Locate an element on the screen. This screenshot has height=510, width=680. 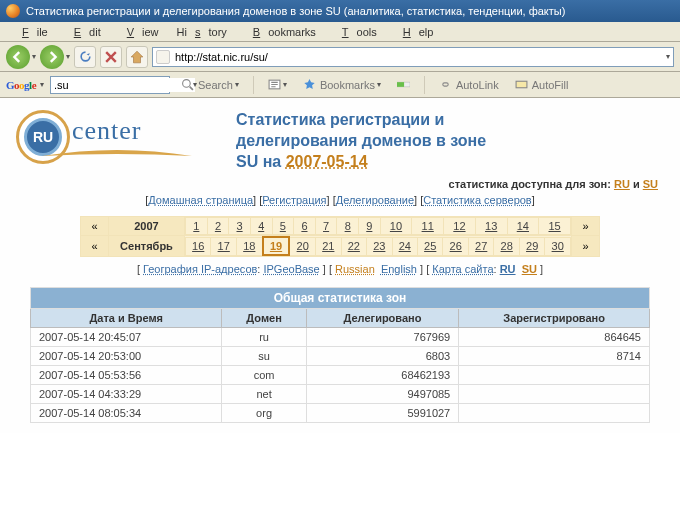
cell-delegated: 5991027 is located at coordinates (382, 414).